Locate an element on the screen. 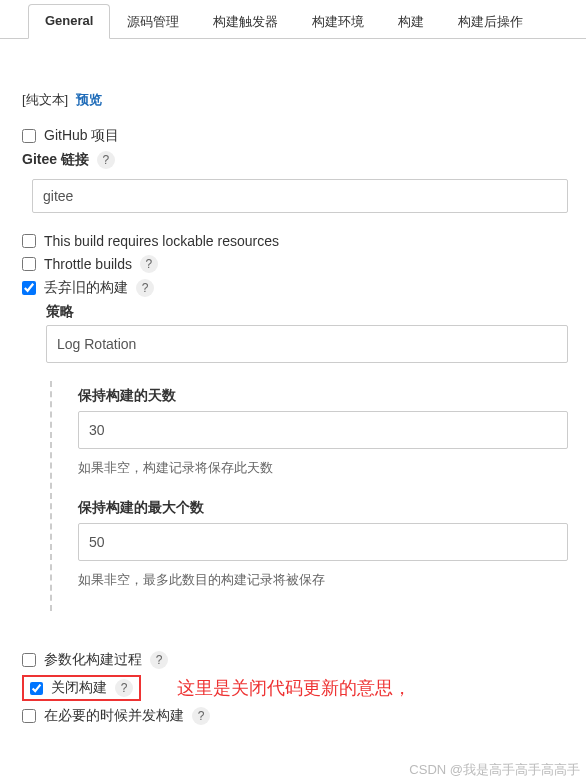 The height and width of the screenshot is (783, 586). keep-days-input is located at coordinates (323, 430).